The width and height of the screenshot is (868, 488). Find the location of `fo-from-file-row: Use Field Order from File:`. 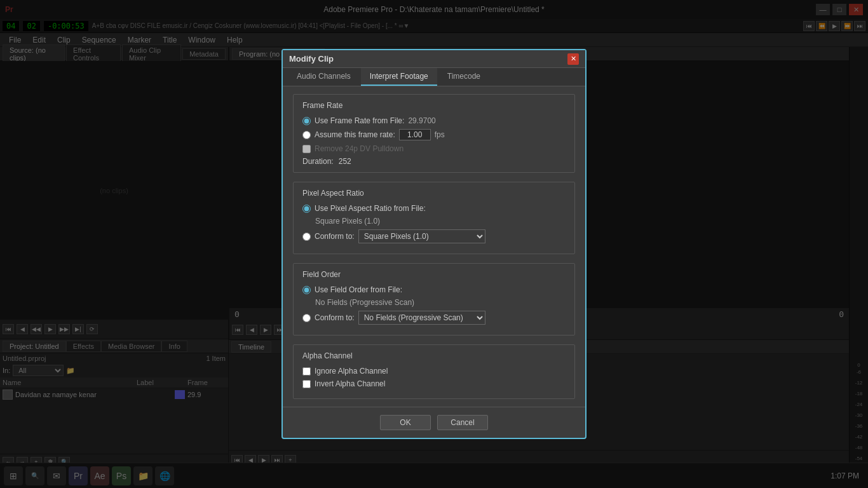

fo-from-file-row: Use Field Order from File: is located at coordinates (434, 290).